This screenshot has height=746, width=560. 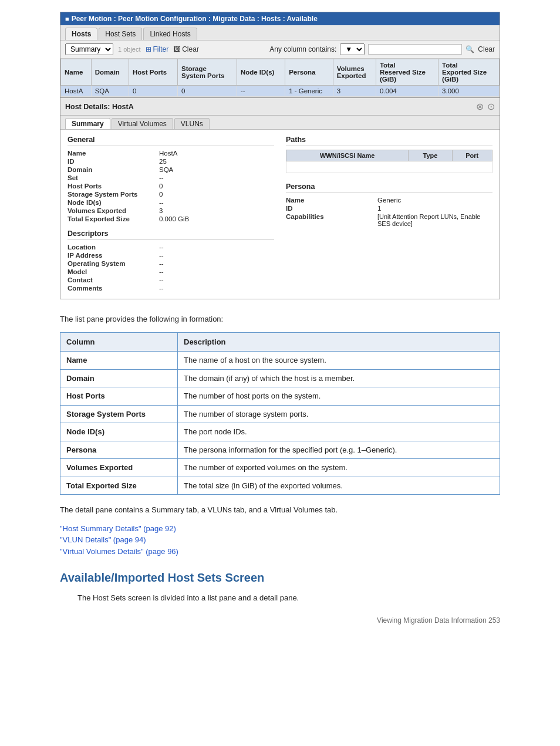 What do you see at coordinates (149, 49) in the screenshot?
I see `filter-icon: ⊞` at bounding box center [149, 49].